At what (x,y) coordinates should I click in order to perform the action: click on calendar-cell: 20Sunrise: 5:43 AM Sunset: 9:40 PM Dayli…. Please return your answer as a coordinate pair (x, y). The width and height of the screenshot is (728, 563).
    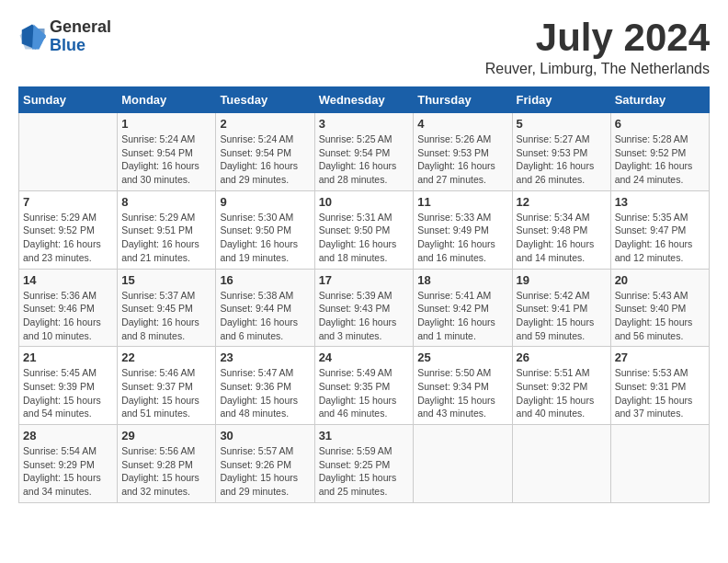
    Looking at the image, I should click on (660, 307).